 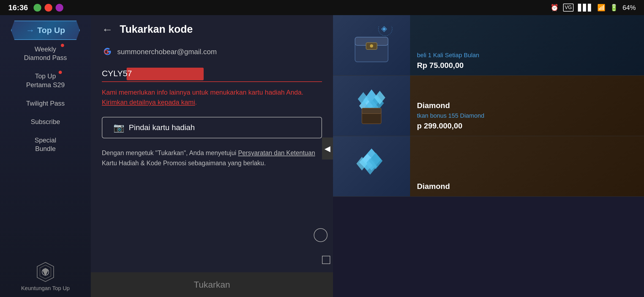 I want to click on account-email: summonerchobear@gmail.com, so click(x=167, y=52).